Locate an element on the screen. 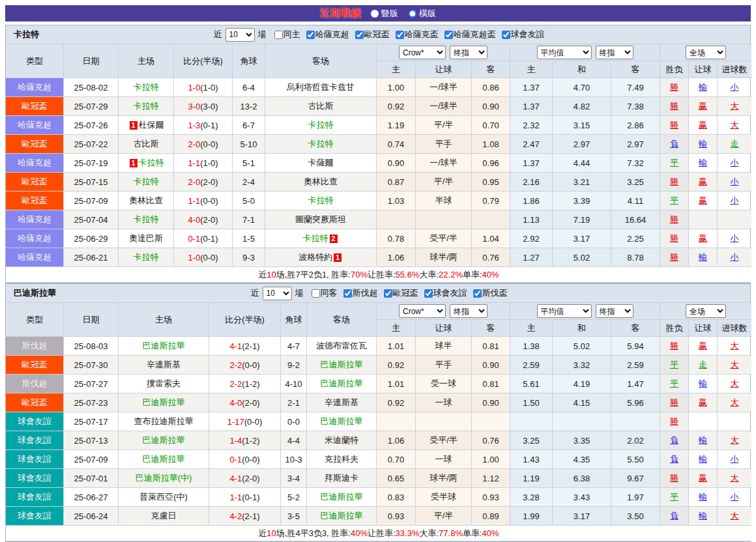 Image resolution: width=756 pixels, height=542 pixels. home-team: 卡拉特 is located at coordinates (146, 87).